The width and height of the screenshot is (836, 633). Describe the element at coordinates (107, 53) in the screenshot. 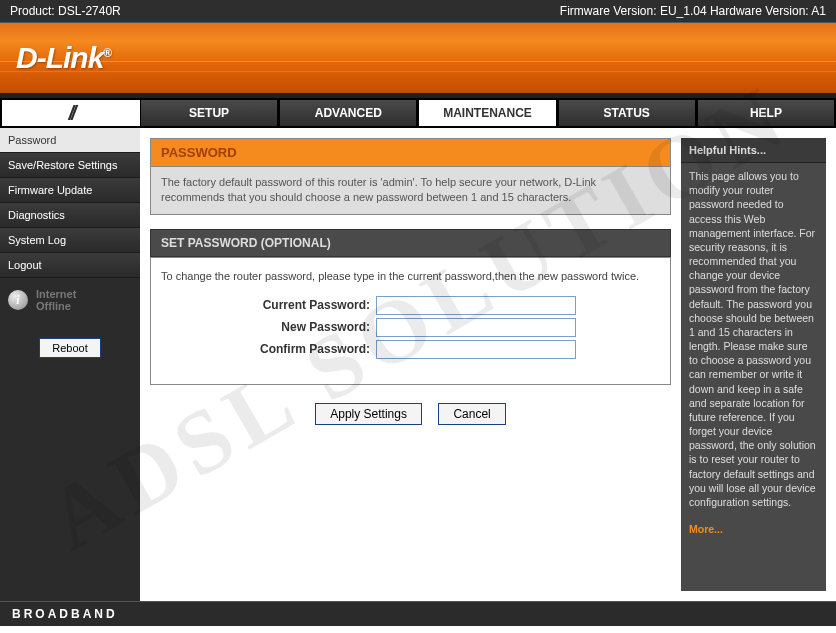

I see `registered-mark: ®` at that location.